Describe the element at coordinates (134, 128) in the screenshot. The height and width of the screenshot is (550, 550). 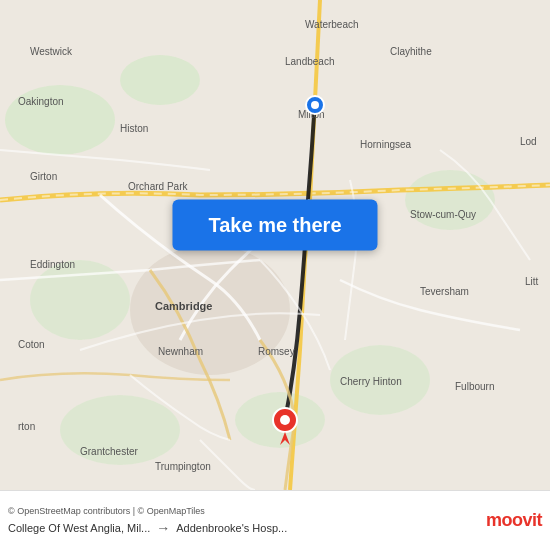
I see `svg-text: Histon` at that location.